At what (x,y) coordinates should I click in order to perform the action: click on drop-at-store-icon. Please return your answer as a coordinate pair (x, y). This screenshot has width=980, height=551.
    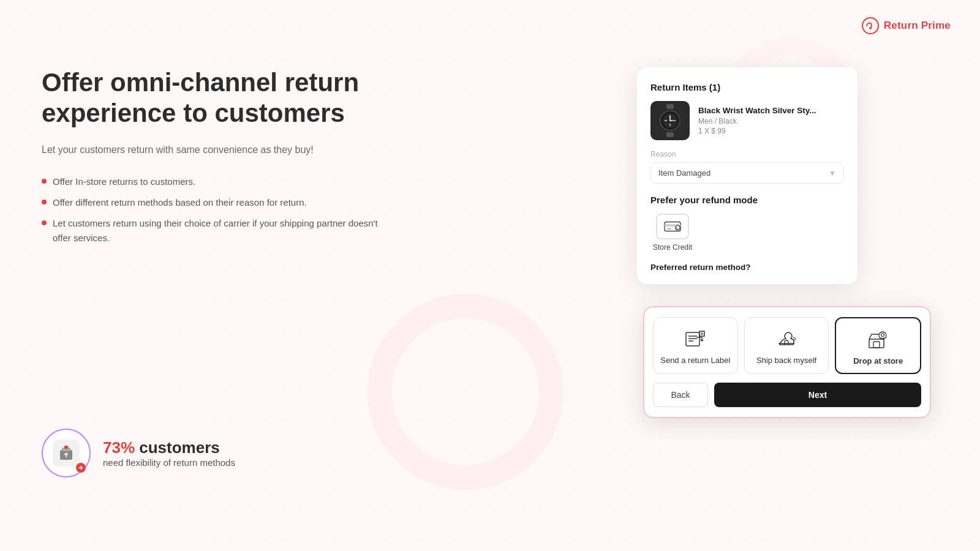
    Looking at the image, I should click on (878, 340).